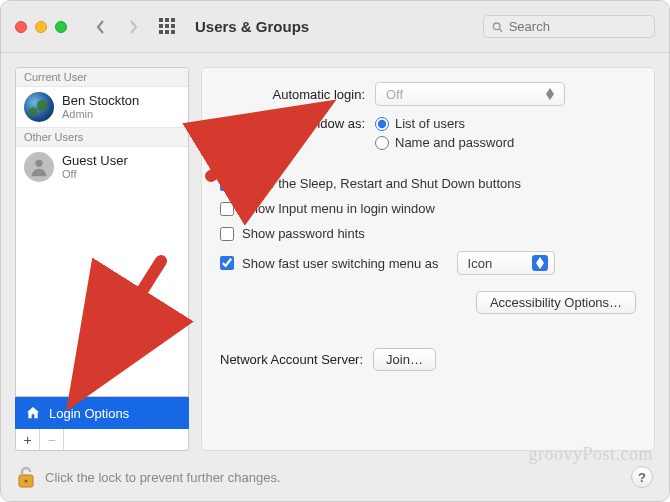  What do you see at coordinates (102, 78) in the screenshot?
I see `section-current-user: Current User` at bounding box center [102, 78].